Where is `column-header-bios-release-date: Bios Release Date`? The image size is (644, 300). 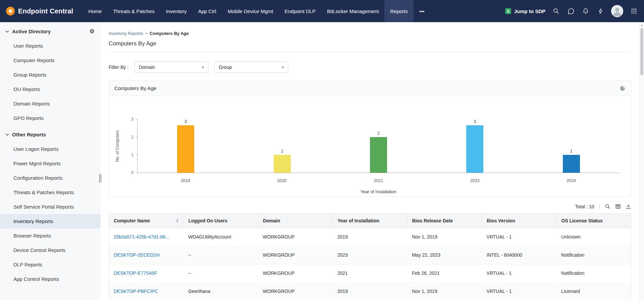 column-header-bios-release-date: Bios Release Date is located at coordinates (444, 221).